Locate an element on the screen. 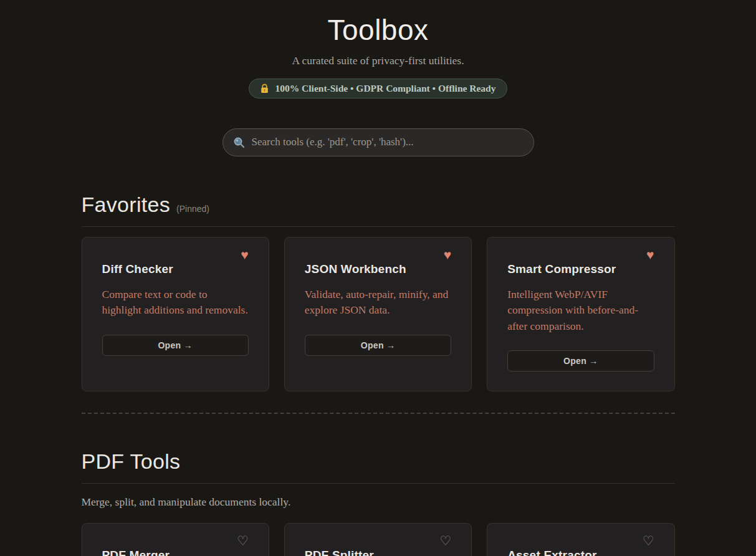 Image resolution: width=756 pixels, height=556 pixels. card-description: Validate, auto-repair, minify, and explo… is located at coordinates (378, 303).